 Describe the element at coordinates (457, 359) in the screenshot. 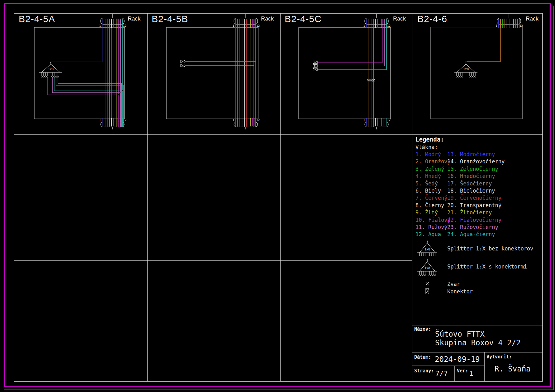

I see `titleblock-datum-value: 2024-09-19` at that location.